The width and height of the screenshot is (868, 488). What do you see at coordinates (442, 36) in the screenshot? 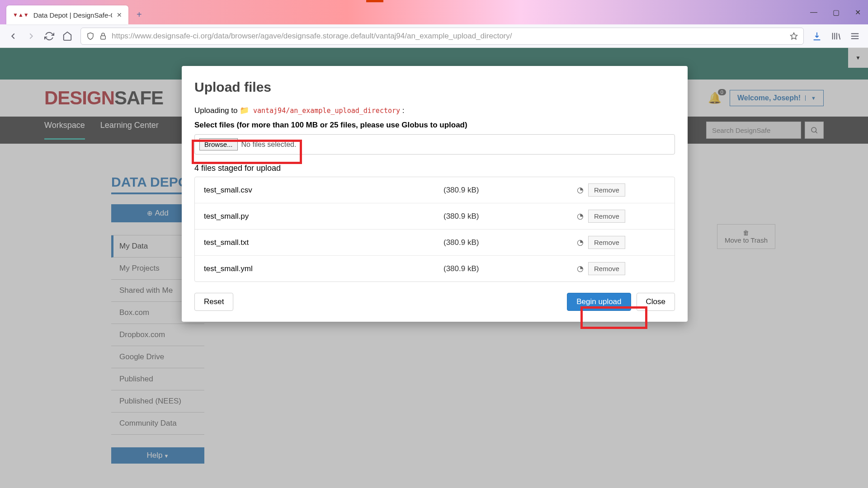
I see `url-bar: https://www.designsafe-ci.org/data/brows…` at bounding box center [442, 36].